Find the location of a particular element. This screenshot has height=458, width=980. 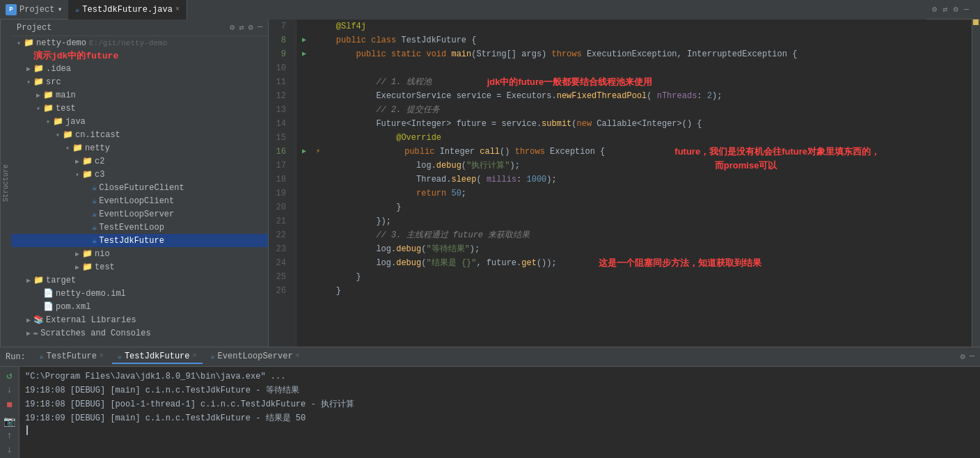

run-line-2: 19:18:08 [DEBUG] [pool-1-thread-1] c.i.n… is located at coordinates (500, 404).